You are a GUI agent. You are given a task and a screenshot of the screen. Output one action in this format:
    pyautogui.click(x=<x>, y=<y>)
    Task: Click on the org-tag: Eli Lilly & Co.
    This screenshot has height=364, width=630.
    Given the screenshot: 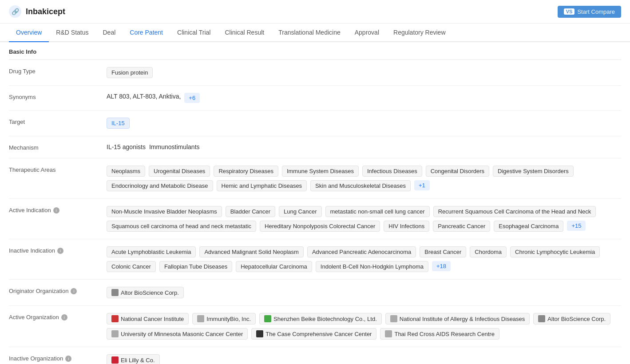 What is the action you would take?
    pyautogui.click(x=133, y=359)
    